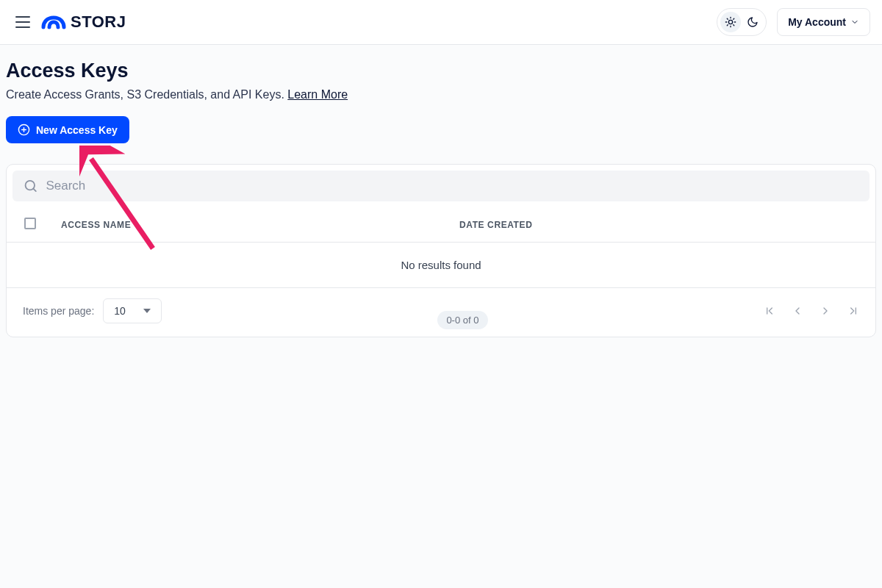 This screenshot has width=882, height=588. Describe the element at coordinates (753, 22) in the screenshot. I see `theme-dark-button` at that location.